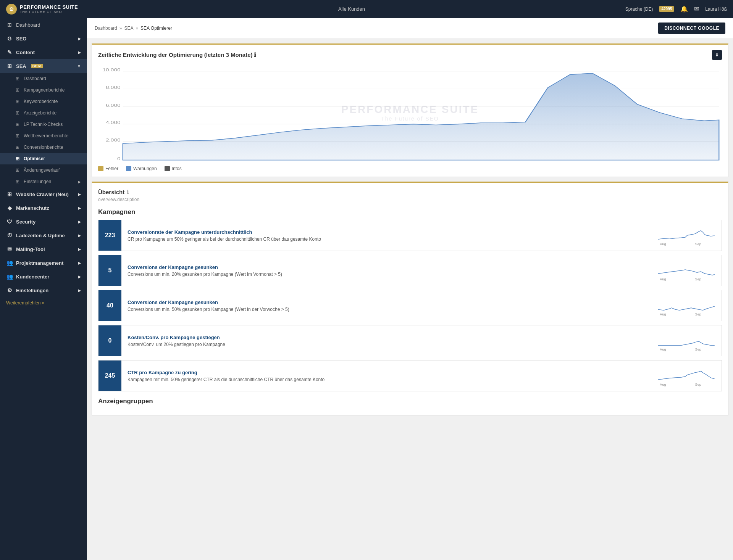 This screenshot has height=560, width=733. Describe the element at coordinates (44, 25) in the screenshot. I see `sidebar-item-dashboard: ⊞ Dashboard` at that location.